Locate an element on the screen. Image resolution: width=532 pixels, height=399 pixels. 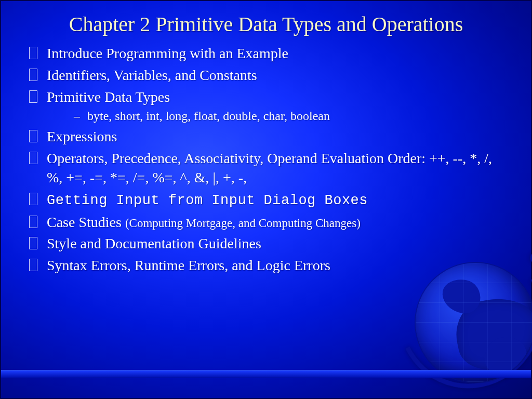
bullet-item: Introduce Programming with an Example is located at coordinates (266, 54).